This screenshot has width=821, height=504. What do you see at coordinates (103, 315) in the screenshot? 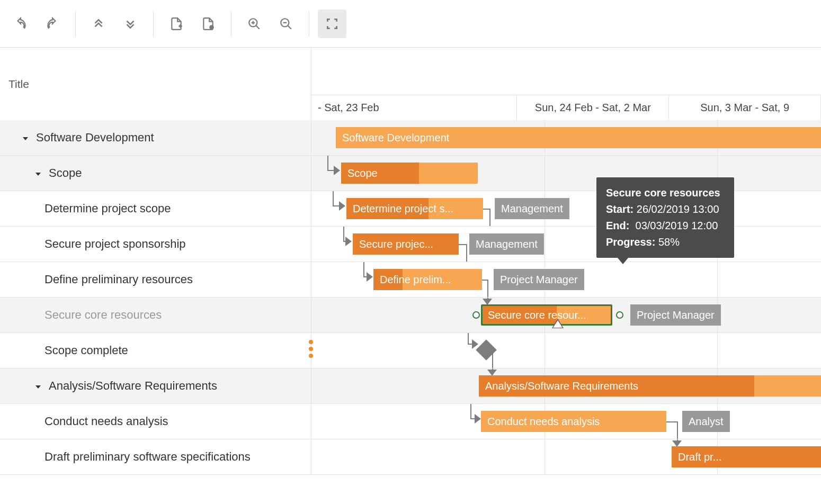
I see `task-title: Secure core resources` at bounding box center [103, 315].